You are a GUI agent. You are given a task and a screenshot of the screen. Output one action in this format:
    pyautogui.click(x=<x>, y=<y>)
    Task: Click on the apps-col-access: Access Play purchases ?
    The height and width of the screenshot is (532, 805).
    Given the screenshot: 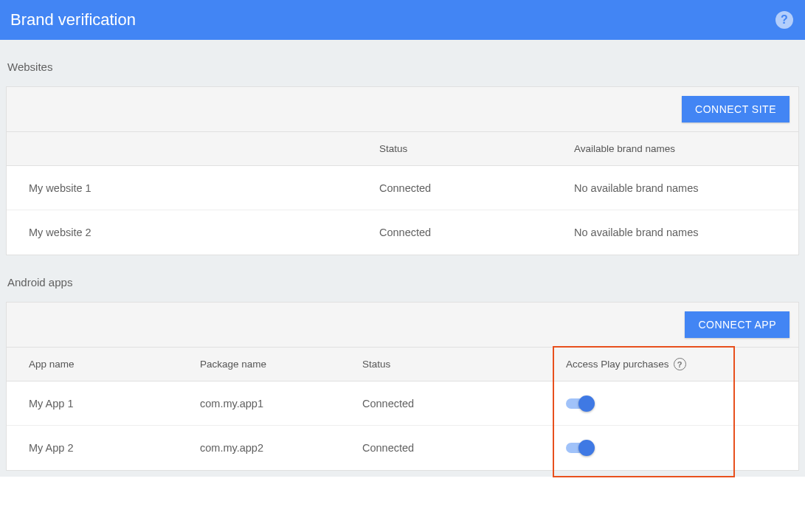 What is the action you would take?
    pyautogui.click(x=674, y=365)
    